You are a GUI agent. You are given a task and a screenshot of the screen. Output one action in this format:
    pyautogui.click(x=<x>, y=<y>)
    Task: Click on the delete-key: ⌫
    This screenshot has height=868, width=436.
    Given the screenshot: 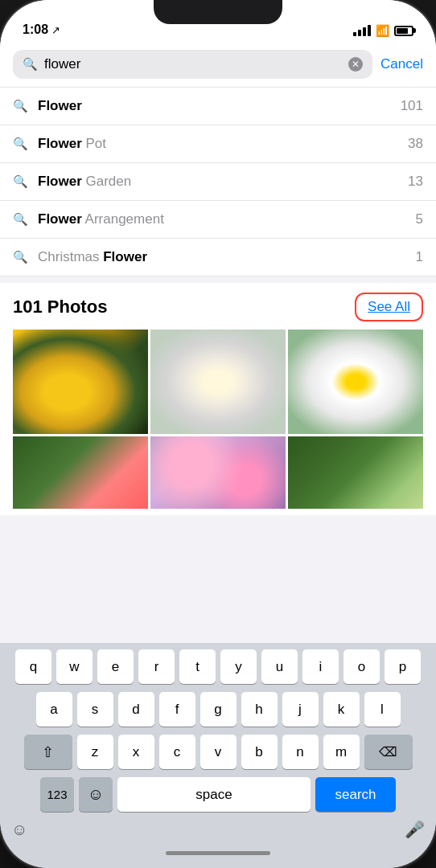 What is the action you would take?
    pyautogui.click(x=389, y=752)
    